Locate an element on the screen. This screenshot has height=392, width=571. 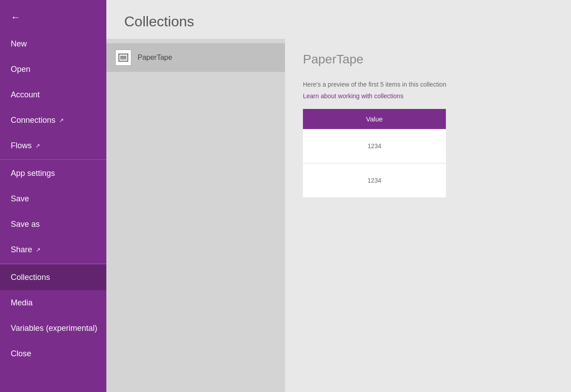
sidebar-item-new-label: New is located at coordinates (19, 44).